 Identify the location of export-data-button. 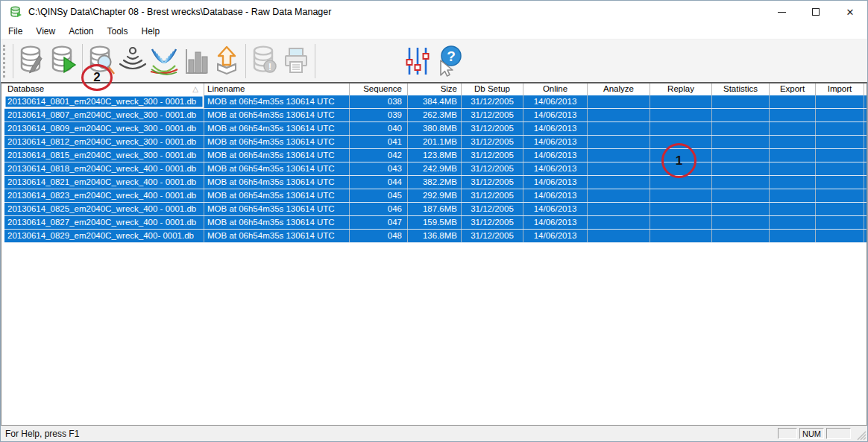
(227, 61).